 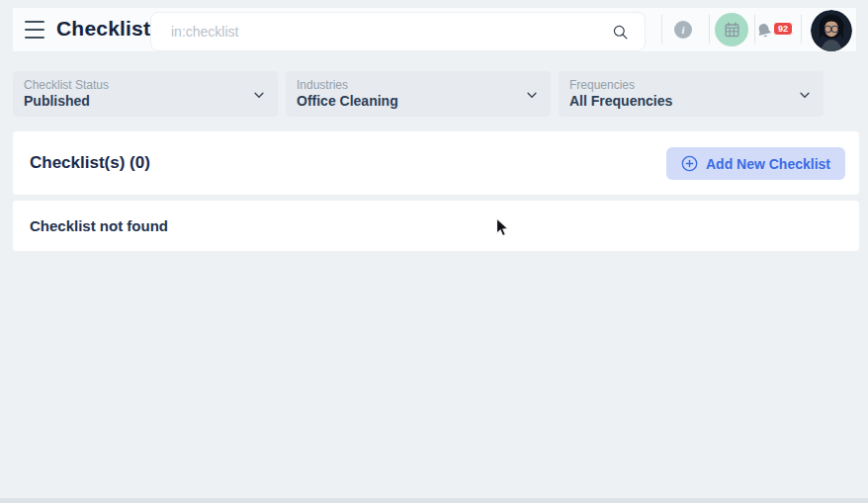 I want to click on filter-industries: Industries Office Cleaning, so click(x=418, y=94).